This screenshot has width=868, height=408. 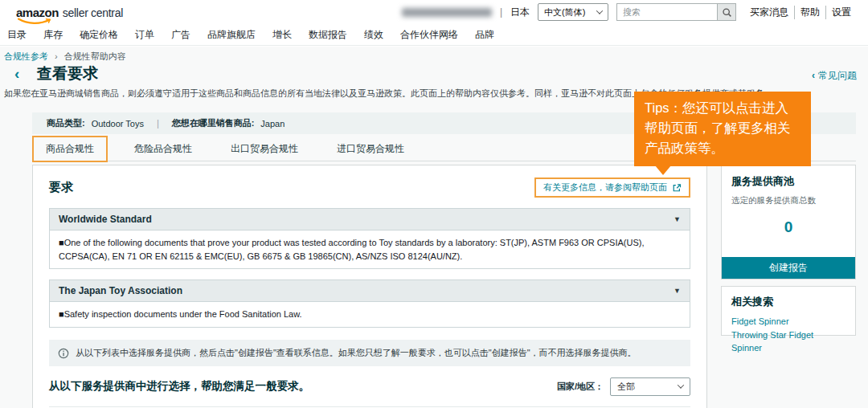 I want to click on accordion-japan-toy-association-header: The Japan Toy Association ▼, so click(x=370, y=291).